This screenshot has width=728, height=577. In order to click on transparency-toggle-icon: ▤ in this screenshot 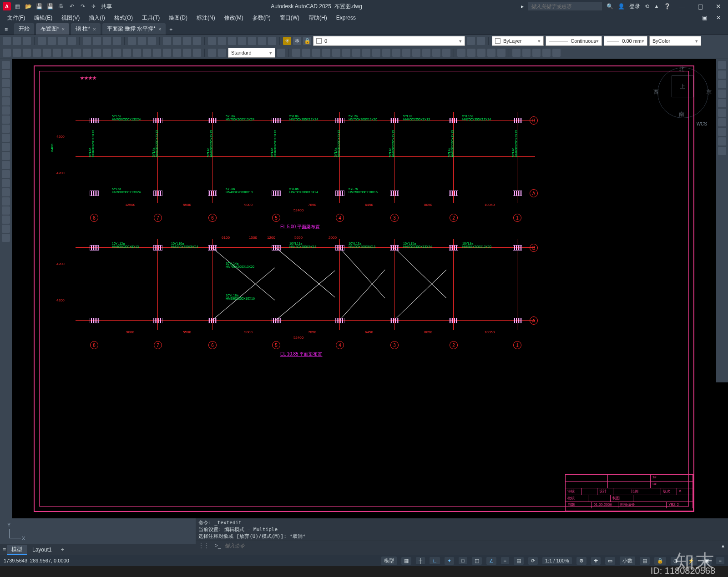, I will do `click(519, 561)`.